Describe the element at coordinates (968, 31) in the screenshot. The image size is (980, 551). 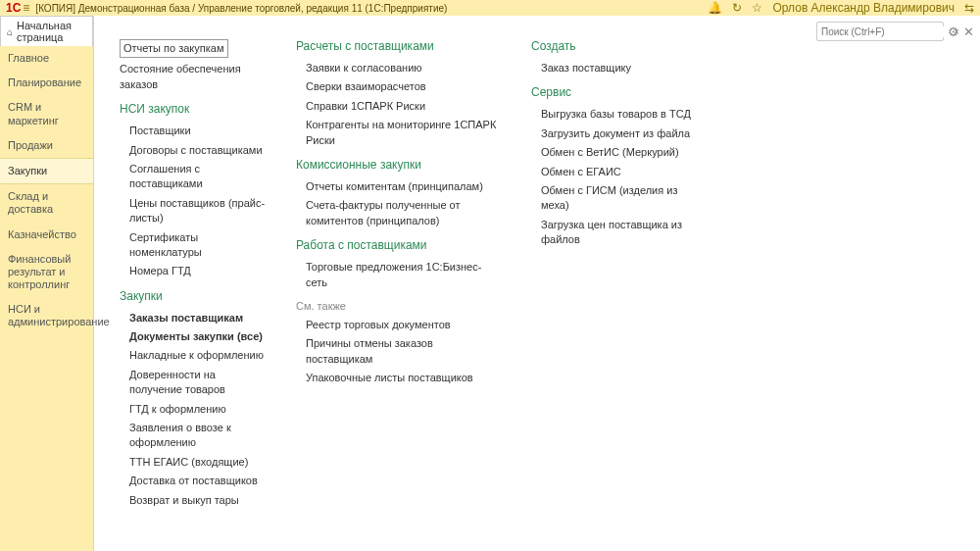
I see `close-icon: ✕` at that location.